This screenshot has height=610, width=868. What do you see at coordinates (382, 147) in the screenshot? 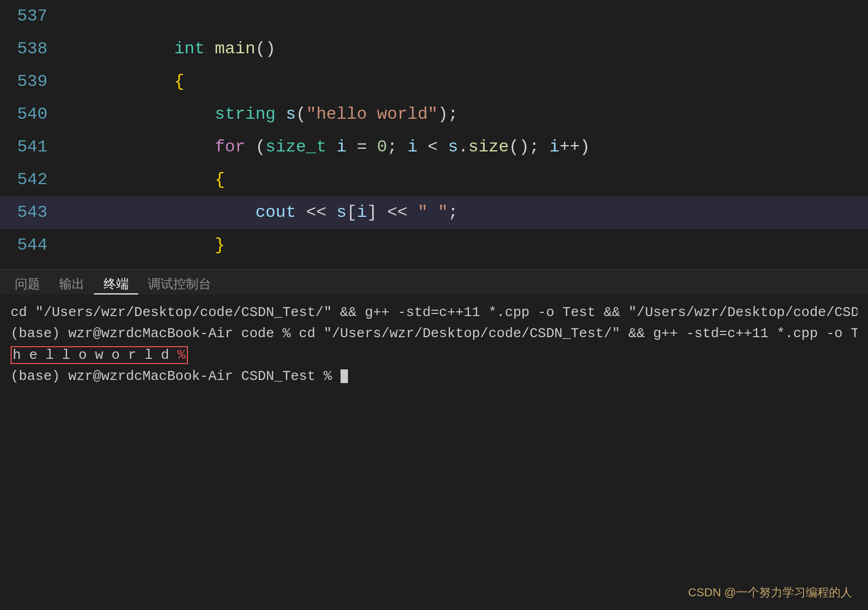
I see `num-0: 0` at bounding box center [382, 147].